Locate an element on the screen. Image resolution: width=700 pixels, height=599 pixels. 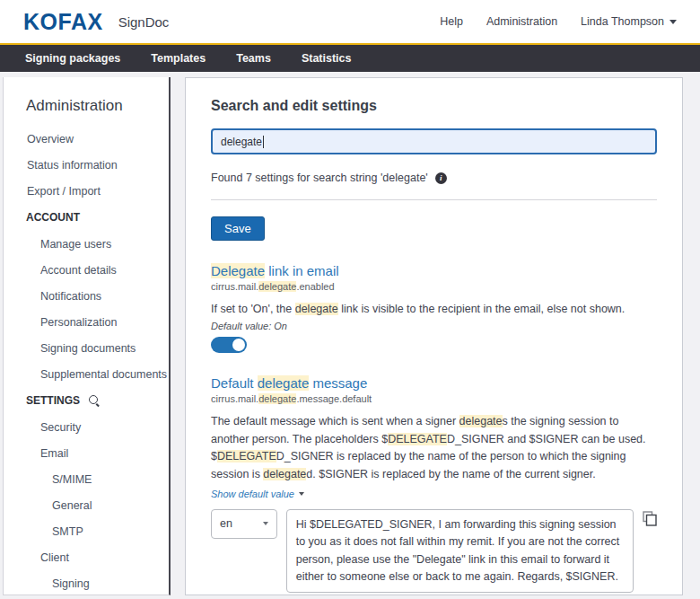
sidebar-item-general: General is located at coordinates (86, 505).